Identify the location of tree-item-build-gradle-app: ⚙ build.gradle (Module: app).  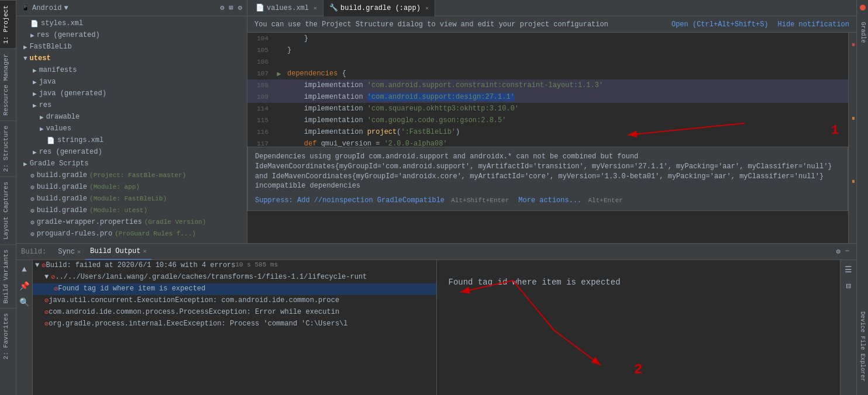
(132, 187).